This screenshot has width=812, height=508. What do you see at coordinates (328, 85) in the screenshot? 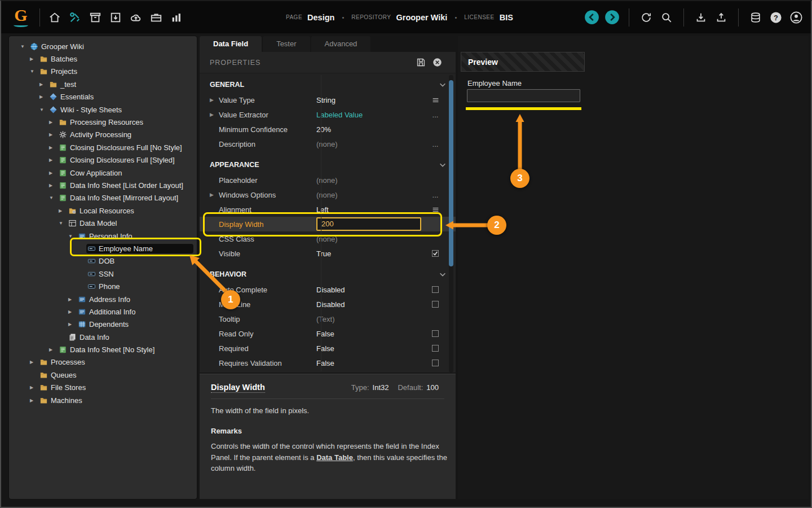
I see `section-header-general: GENERAL` at bounding box center [328, 85].